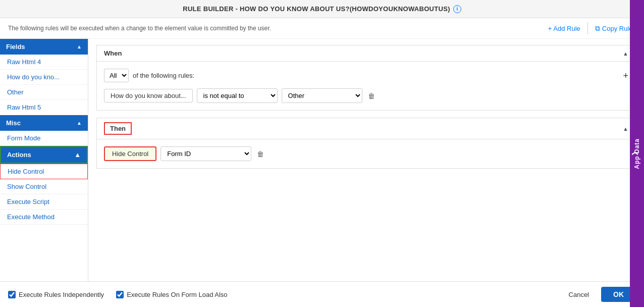 Image resolution: width=644 pixels, height=307 pixels. I want to click on modal-header: RULE BUILDER - HOW DO YOU KNOW ABOUT US?…, so click(322, 9).